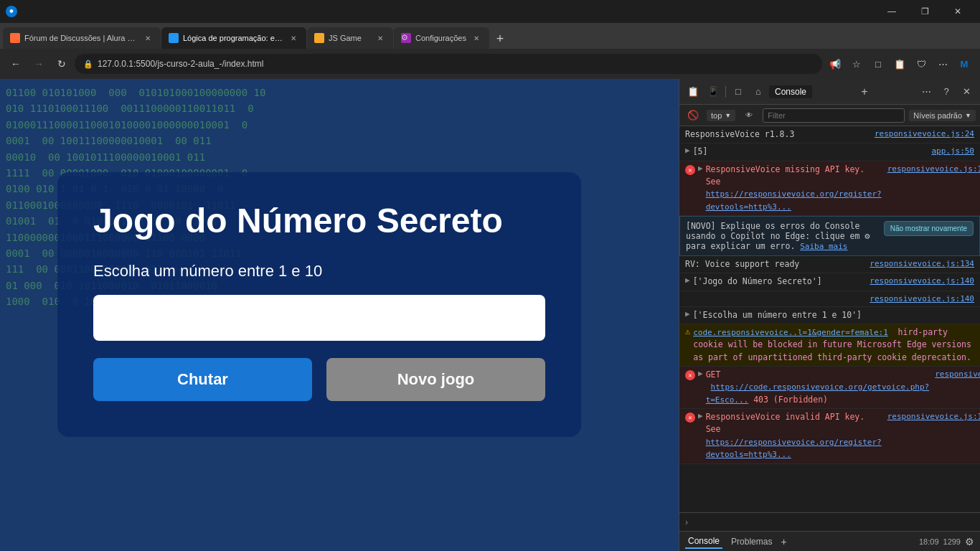 The width and height of the screenshot is (980, 551). Describe the element at coordinates (925, 11) in the screenshot. I see `restore-btn: ❐` at that location.